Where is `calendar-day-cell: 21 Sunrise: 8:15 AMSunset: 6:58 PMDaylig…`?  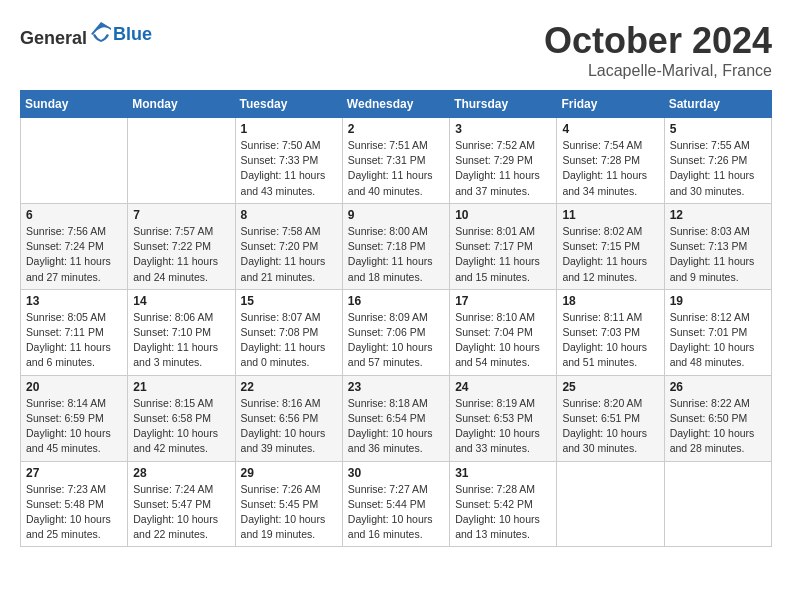 calendar-day-cell: 21 Sunrise: 8:15 AMSunset: 6:58 PMDaylig… is located at coordinates (182, 418).